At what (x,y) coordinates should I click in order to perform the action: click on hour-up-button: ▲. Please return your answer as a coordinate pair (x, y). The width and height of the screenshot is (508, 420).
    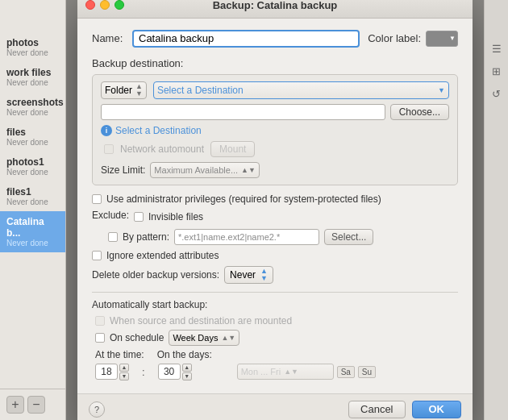
    Looking at the image, I should click on (124, 368).